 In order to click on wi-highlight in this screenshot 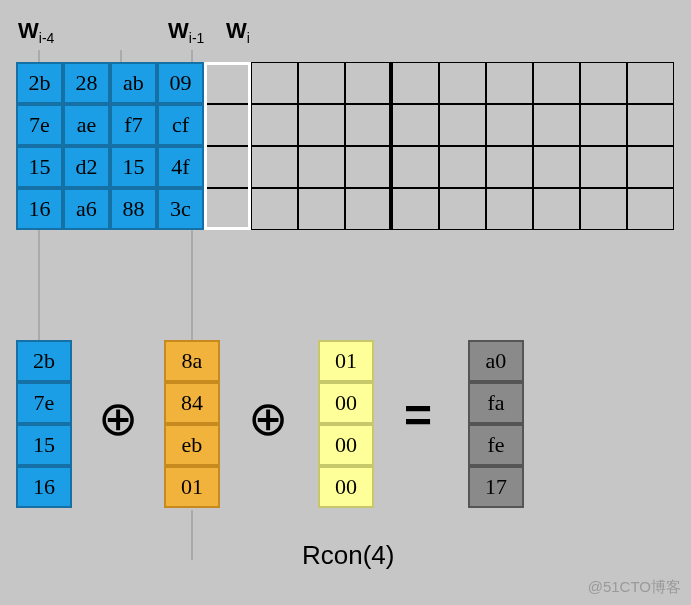, I will do `click(228, 146)`.